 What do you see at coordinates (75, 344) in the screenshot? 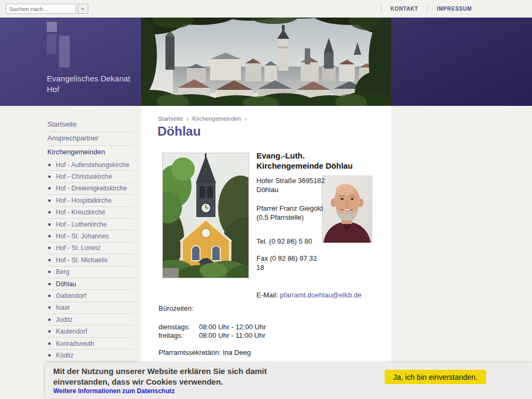
I see `sidebar-item-label: Konradsreuth` at bounding box center [75, 344].